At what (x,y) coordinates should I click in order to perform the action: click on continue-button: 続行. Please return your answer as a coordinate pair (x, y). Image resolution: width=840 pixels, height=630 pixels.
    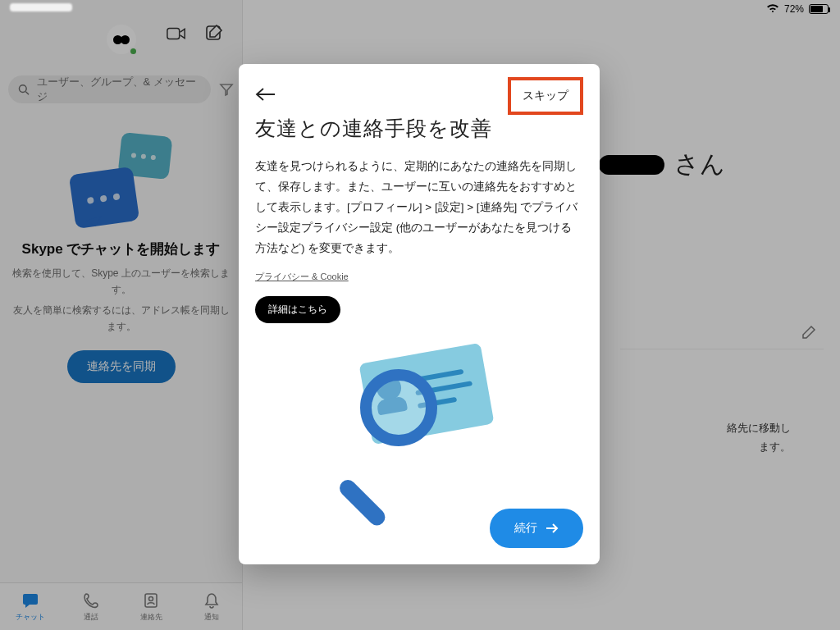
    Looking at the image, I should click on (536, 528).